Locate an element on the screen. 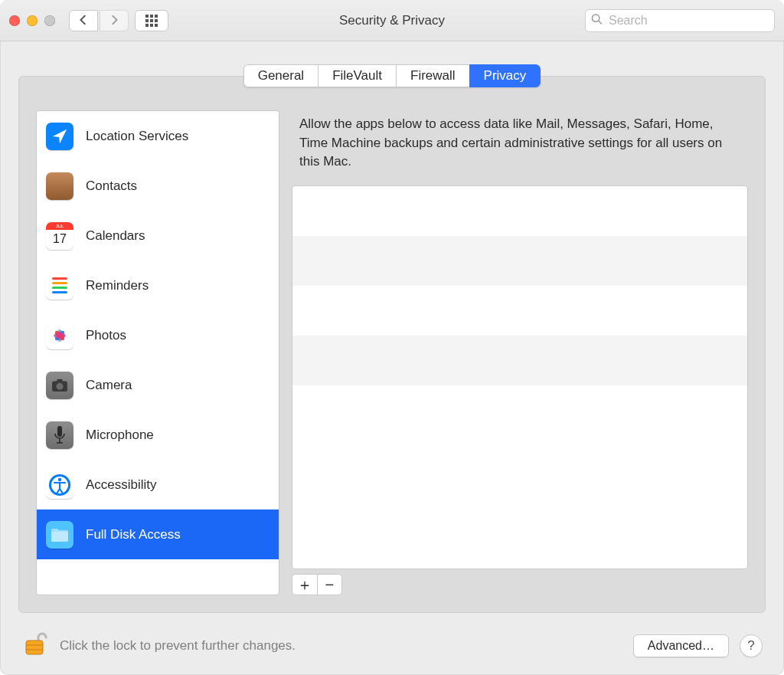  folder-icon is located at coordinates (60, 535).